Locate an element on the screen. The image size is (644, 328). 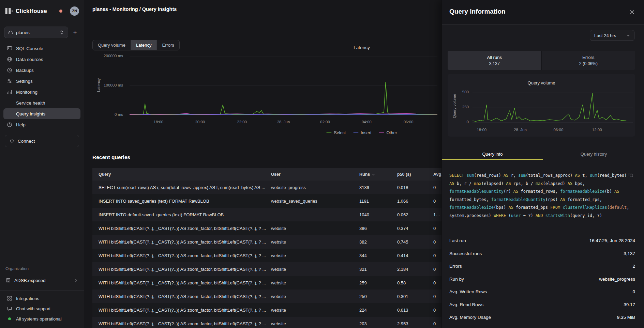
y-tick-label: 0 is located at coordinates (458, 122).